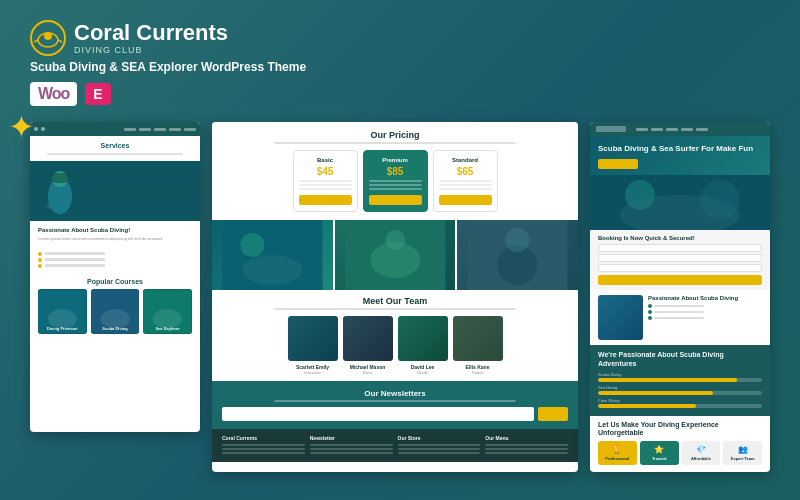  What do you see at coordinates (680, 400) in the screenshot?
I see `bar-label: Cave Diving` at bounding box center [680, 400].